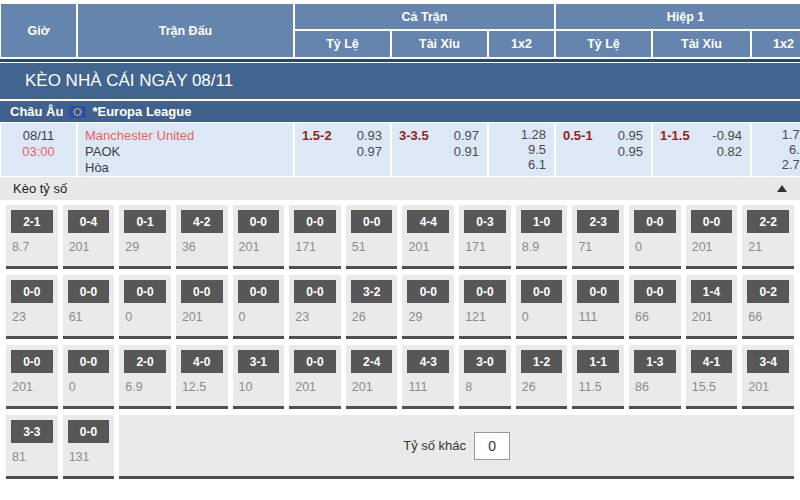  I want to click on half-over-odd: -0.94, so click(727, 136).